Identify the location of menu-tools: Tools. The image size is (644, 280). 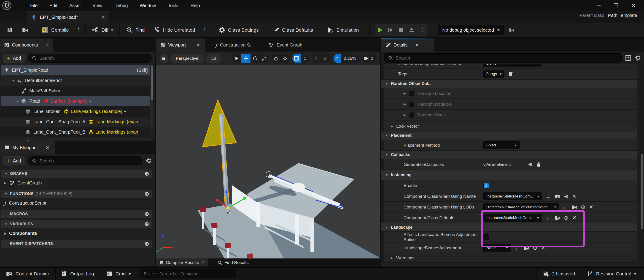
(173, 6).